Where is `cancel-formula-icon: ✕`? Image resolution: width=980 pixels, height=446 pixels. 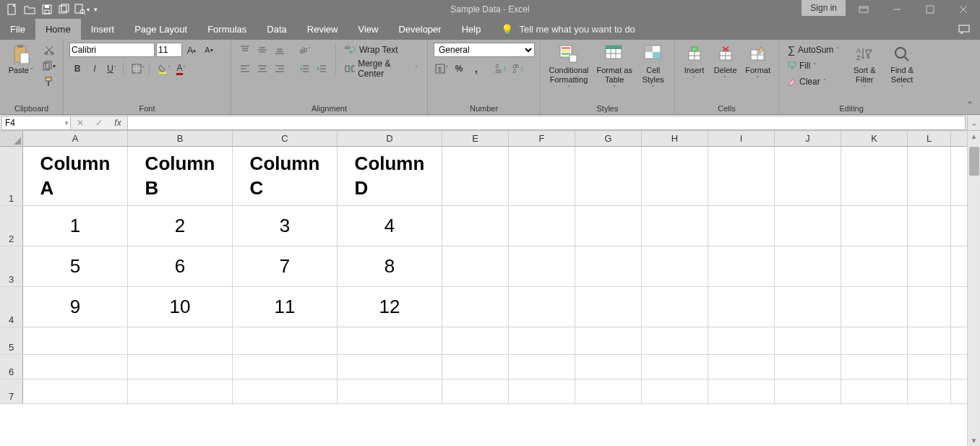 cancel-formula-icon: ✕ is located at coordinates (80, 123).